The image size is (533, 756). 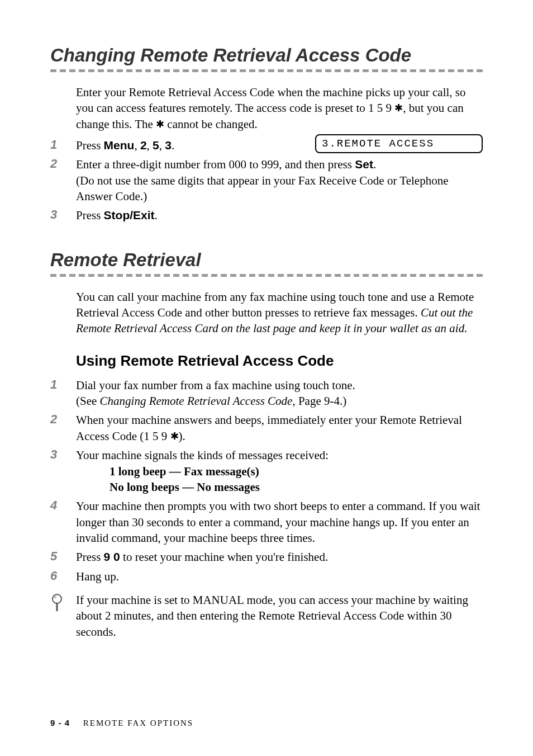 I want to click on step-body: Press Stop/Exit., so click(x=279, y=215).